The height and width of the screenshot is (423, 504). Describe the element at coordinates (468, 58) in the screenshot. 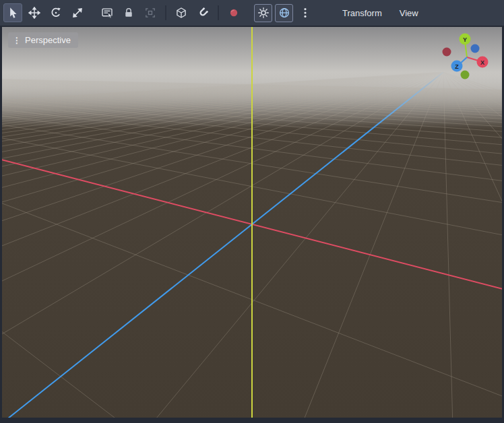

I see `orientation-gizmo: Y X Z` at that location.